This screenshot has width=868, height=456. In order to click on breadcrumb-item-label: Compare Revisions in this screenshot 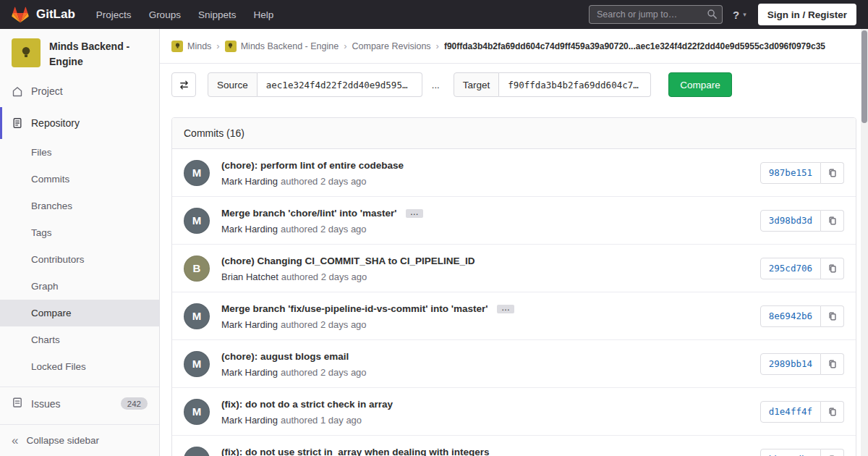, I will do `click(392, 46)`.